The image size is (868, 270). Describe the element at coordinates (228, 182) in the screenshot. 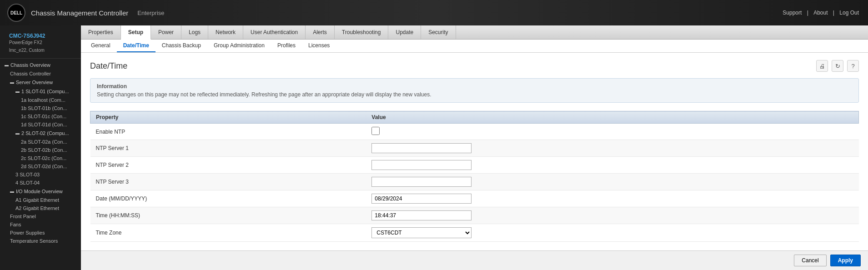

I see `prop-ntp-server3: NTP Server 3` at that location.